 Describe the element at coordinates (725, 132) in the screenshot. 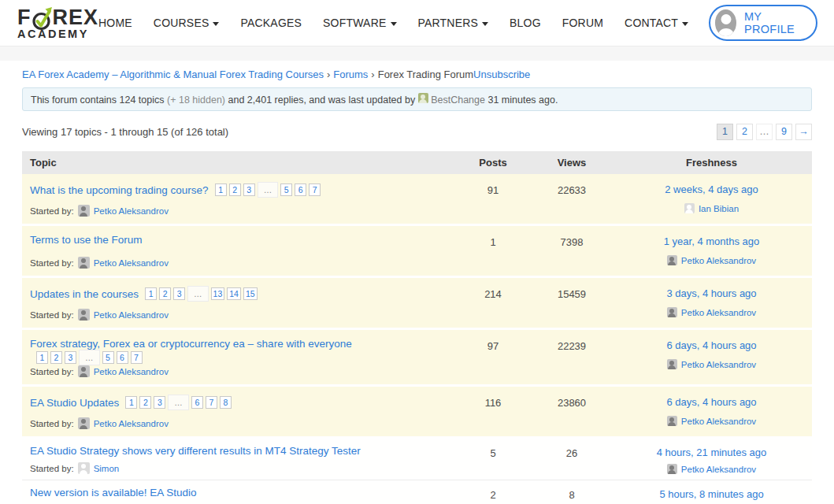

I see `page-button-1: 1` at that location.